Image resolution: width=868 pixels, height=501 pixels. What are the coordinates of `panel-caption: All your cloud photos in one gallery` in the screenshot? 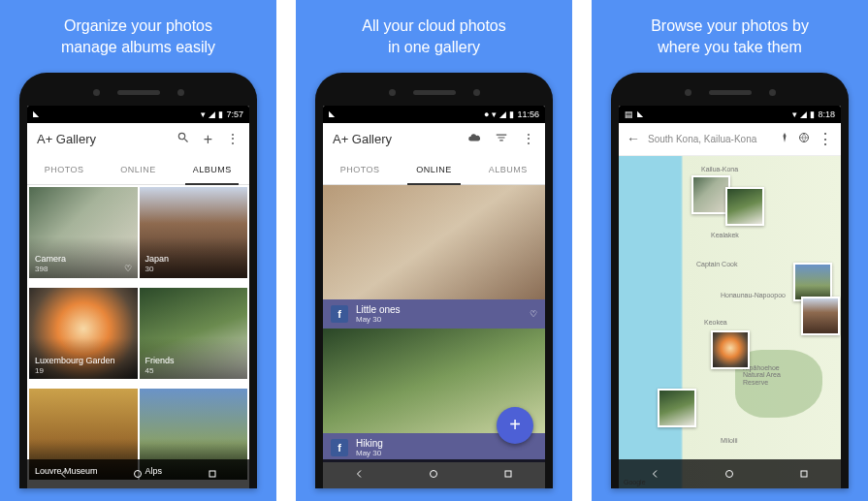 It's located at (434, 37).